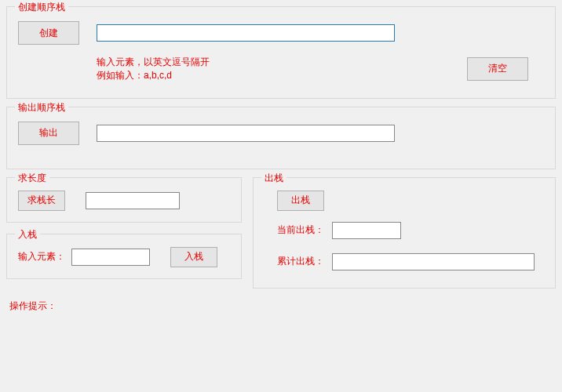  I want to click on clear-button: 清空, so click(498, 69).